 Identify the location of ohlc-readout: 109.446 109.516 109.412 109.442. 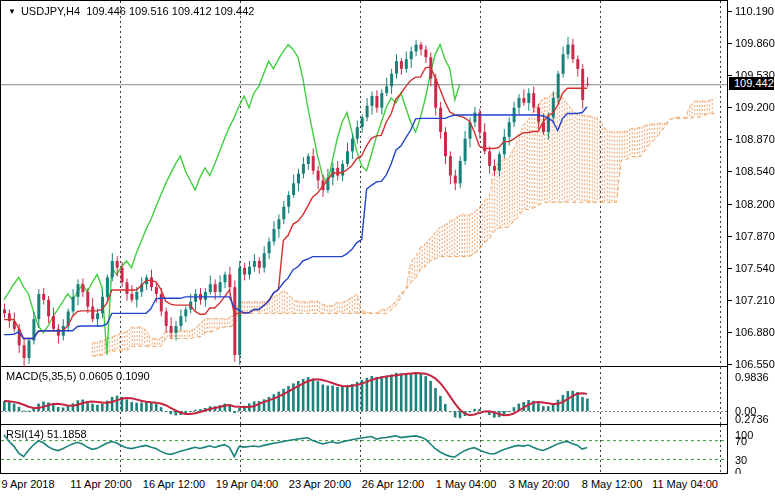
(170, 11).